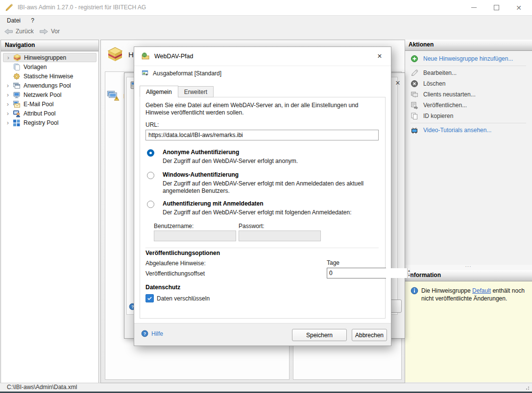  Describe the element at coordinates (163, 287) in the screenshot. I see `privacy-header: Datenschutz` at that location.